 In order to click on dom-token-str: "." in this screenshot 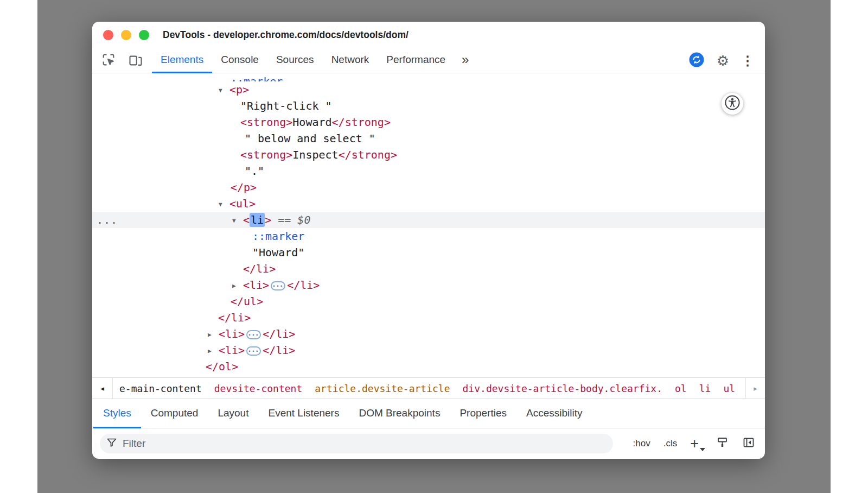, I will do `click(254, 171)`.